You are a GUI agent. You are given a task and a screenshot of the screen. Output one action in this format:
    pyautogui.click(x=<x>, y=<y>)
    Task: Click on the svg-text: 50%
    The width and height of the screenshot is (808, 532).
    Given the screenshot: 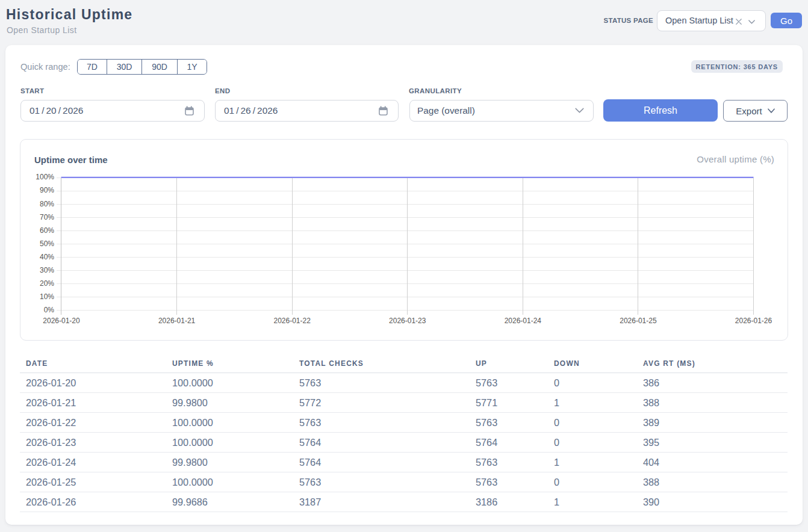 What is the action you would take?
    pyautogui.click(x=47, y=244)
    